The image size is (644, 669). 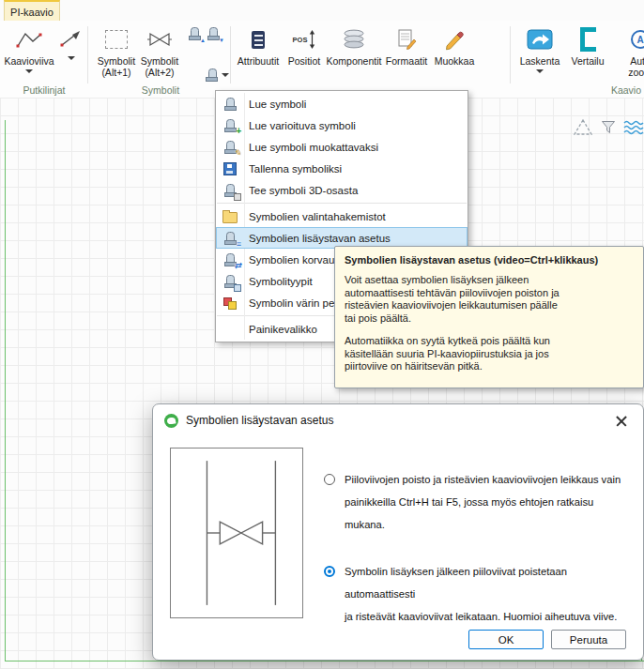 I want to click on symbolit-alt1-label: Symbolit (Alt+1), so click(x=116, y=67).